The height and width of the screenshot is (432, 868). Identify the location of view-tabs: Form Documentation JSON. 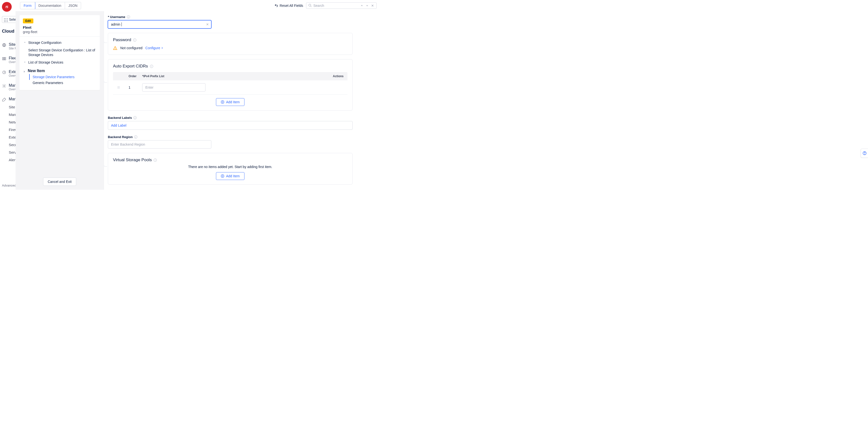
(51, 5).